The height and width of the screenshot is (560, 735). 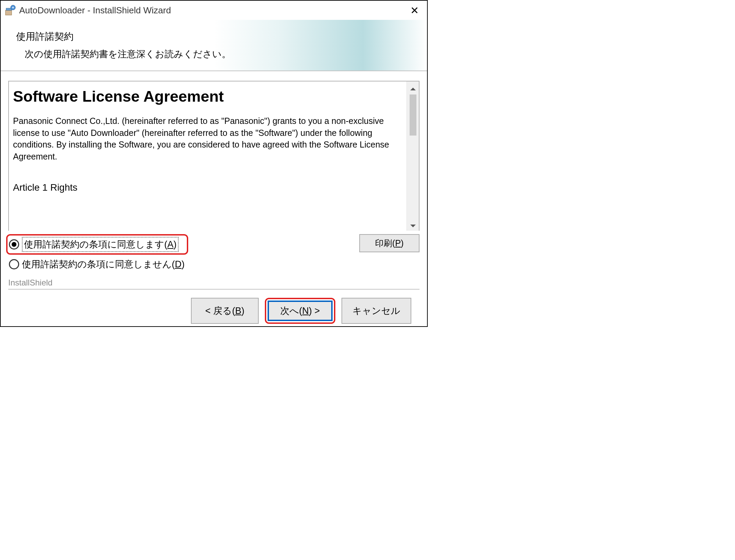 I want to click on installer-icon, so click(x=10, y=10).